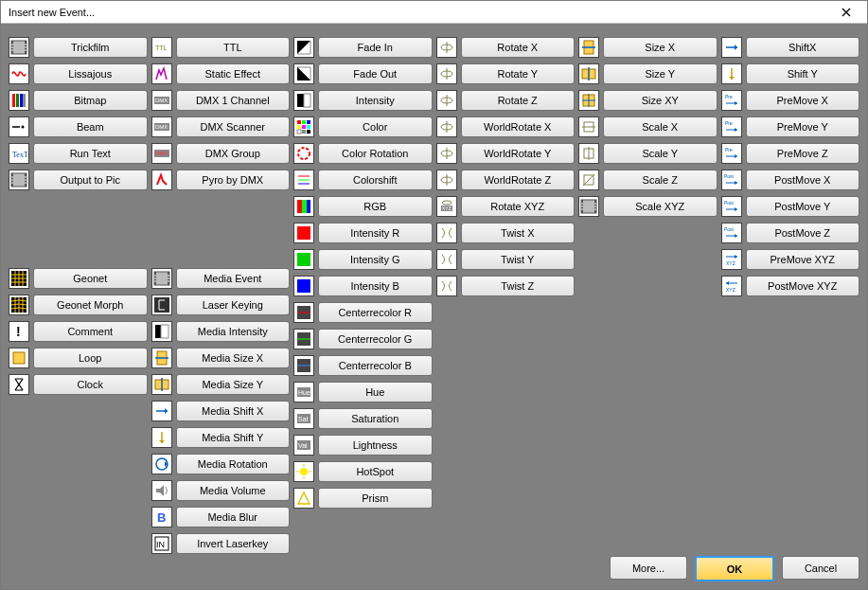 This screenshot has width=868, height=590. What do you see at coordinates (233, 411) in the screenshot?
I see `mediashiftx-button: Media Shift X` at bounding box center [233, 411].